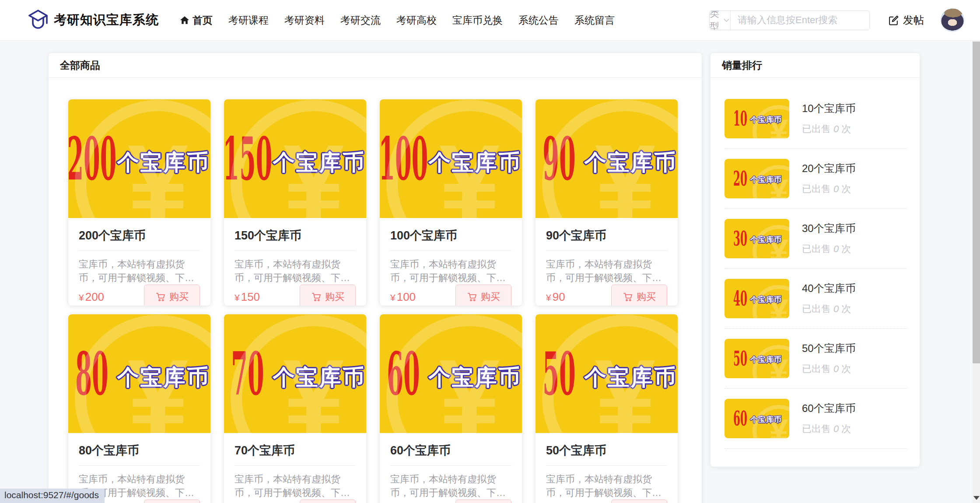 The width and height of the screenshot is (980, 503). Describe the element at coordinates (295, 450) in the screenshot. I see `goods-name: 70个宝库币` at that location.